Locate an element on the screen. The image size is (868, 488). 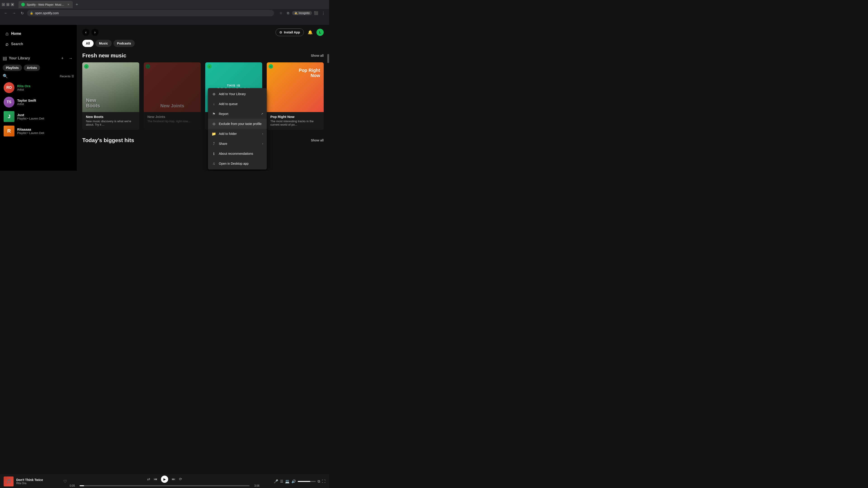
rita-ora-meta: Artist is located at coordinates (45, 90).